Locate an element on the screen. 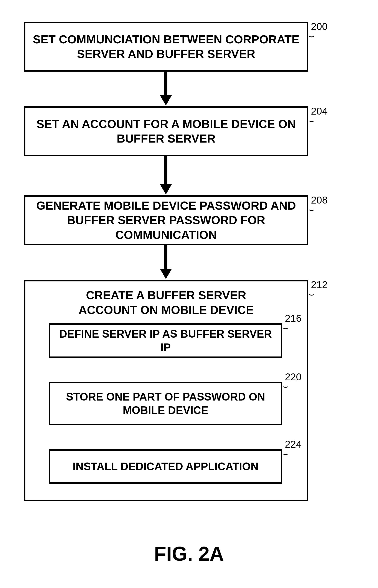 The height and width of the screenshot is (588, 378). flow-box-208-text: GENERATE MOBILE DEVICE PASSWORD AND BUFF… is located at coordinates (166, 220).